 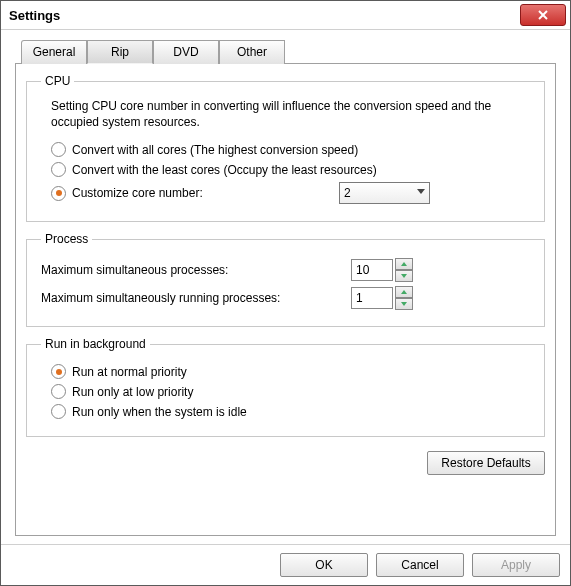 I want to click on radio-convert-least: Convert with the least cores (Occupy the…, so click(x=290, y=170).